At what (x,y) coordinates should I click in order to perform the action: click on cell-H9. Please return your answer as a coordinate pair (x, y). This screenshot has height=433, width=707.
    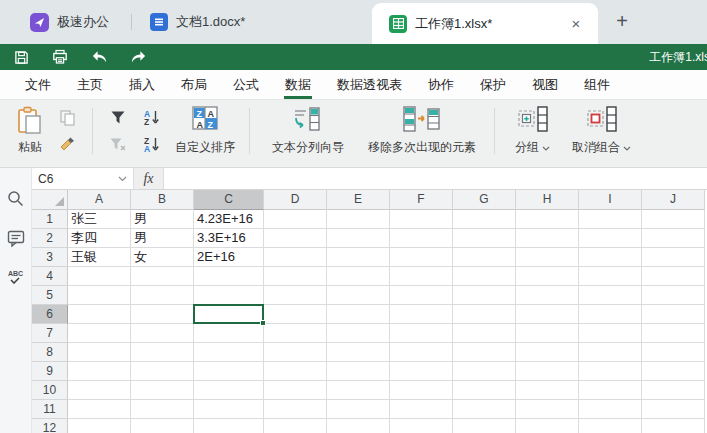
    Looking at the image, I should click on (548, 372).